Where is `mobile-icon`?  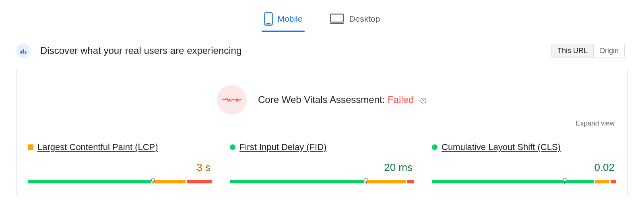 mobile-icon is located at coordinates (268, 19).